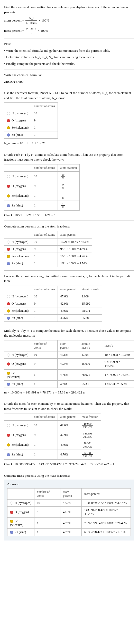  What do you see at coordinates (69, 512) in the screenshot?
I see `answer-table: number of atoms atom percent mass percen…` at bounding box center [69, 512].